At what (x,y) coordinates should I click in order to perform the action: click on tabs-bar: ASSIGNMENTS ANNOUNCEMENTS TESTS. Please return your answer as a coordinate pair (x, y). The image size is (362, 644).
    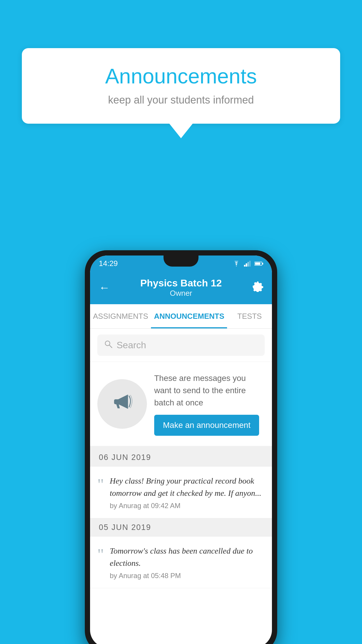
    Looking at the image, I should click on (181, 316).